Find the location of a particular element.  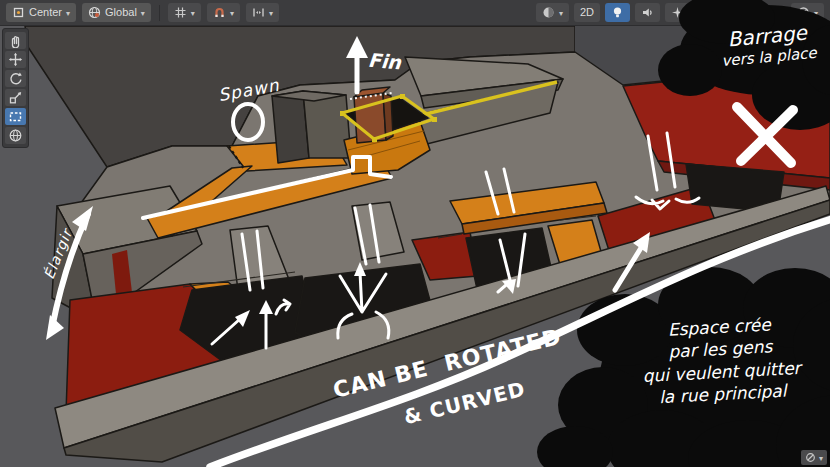

shaded-sphere-icon is located at coordinates (548, 12).